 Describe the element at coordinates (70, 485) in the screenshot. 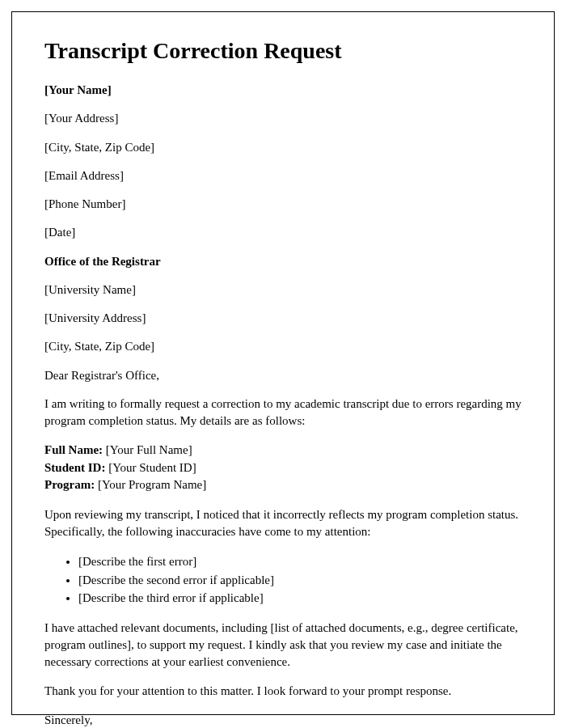

I see `program-label: Program:` at that location.